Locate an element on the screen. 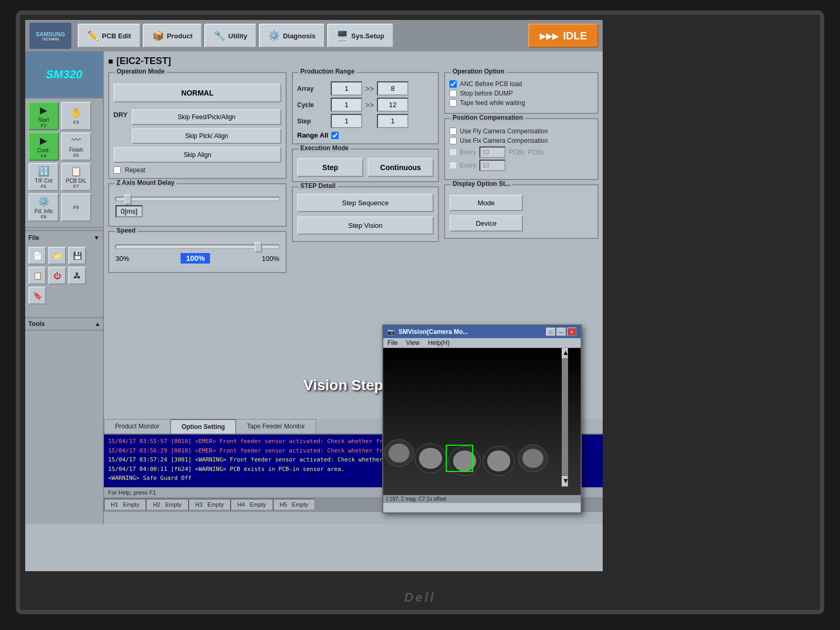  every2-input is located at coordinates (492, 165).